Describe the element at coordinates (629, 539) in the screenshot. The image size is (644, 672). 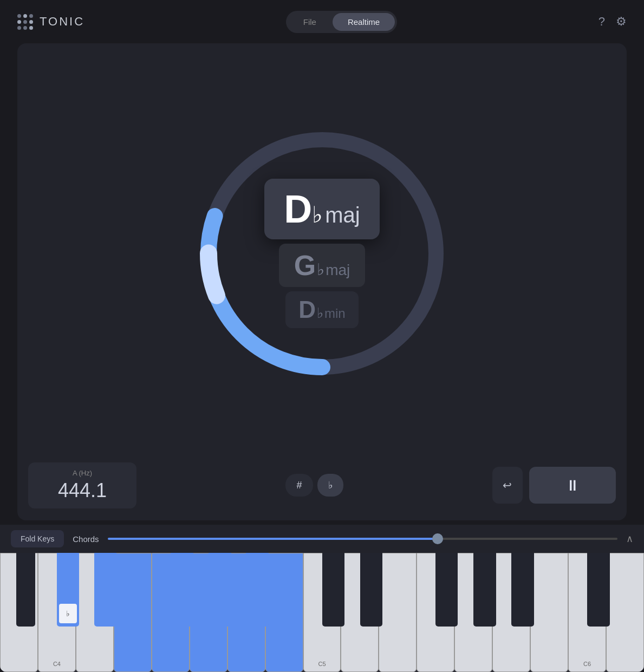
I see `chevron-up-button: ∧` at that location.